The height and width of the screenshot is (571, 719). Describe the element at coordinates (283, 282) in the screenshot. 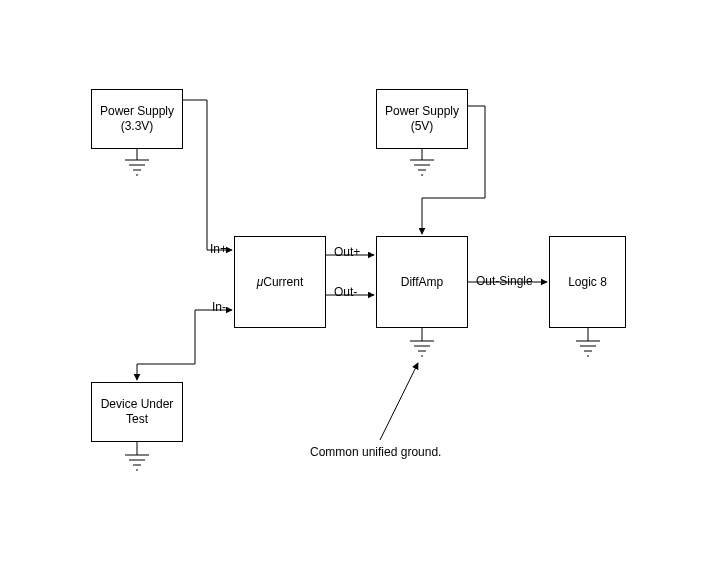

I see `ucurrent-rest: Current` at that location.